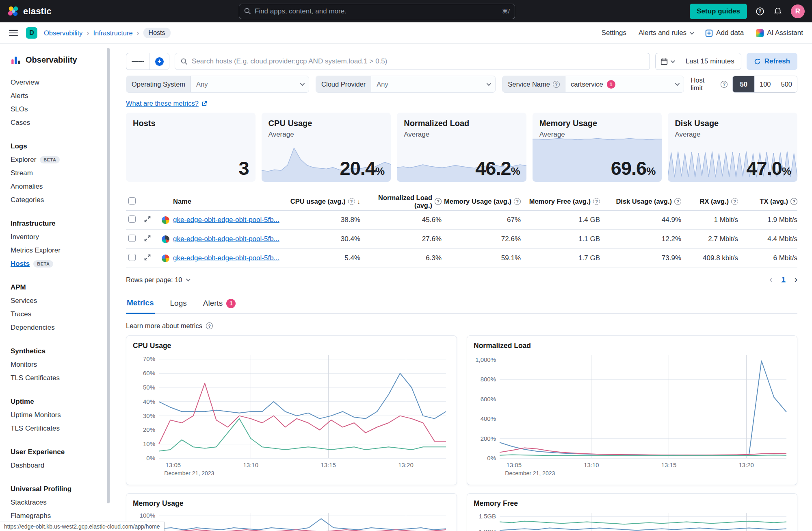 The image size is (812, 531). Describe the element at coordinates (61, 109) in the screenshot. I see `sidebar-item-slos: SLOs` at that location.